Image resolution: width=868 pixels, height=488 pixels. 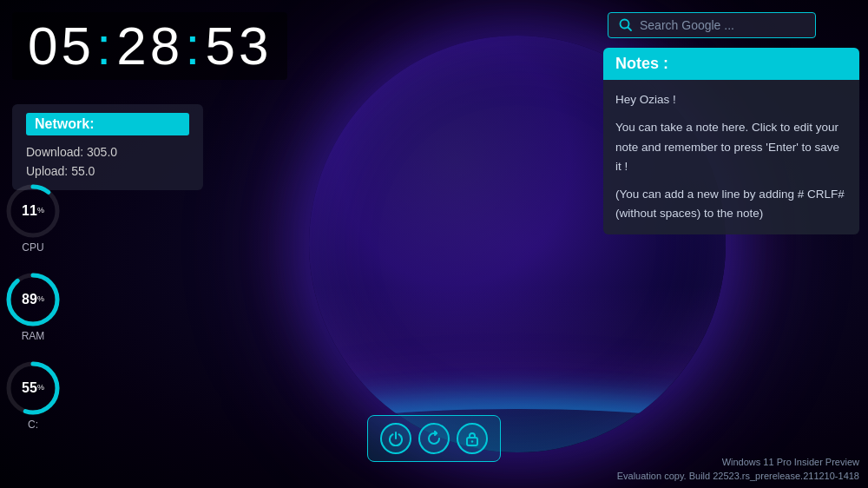 I want to click on cpu-percent: %, so click(x=41, y=210).